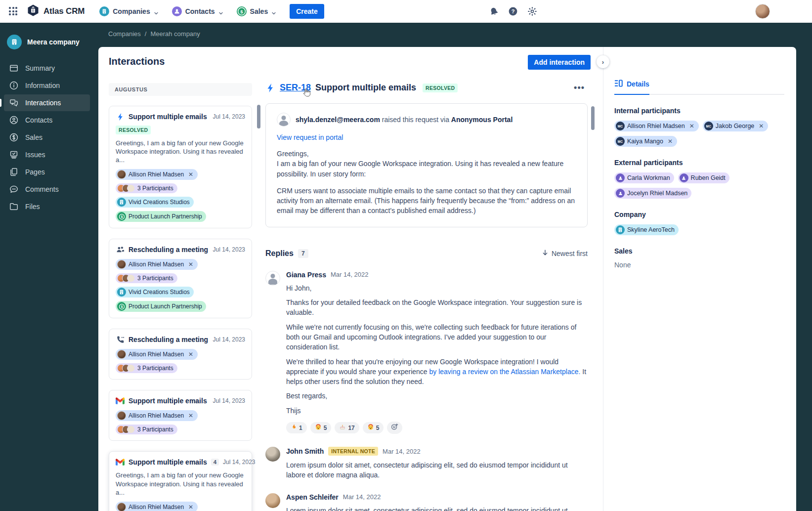  Describe the element at coordinates (47, 68) in the screenshot. I see `sidebar-item-summary: Summary` at that location.